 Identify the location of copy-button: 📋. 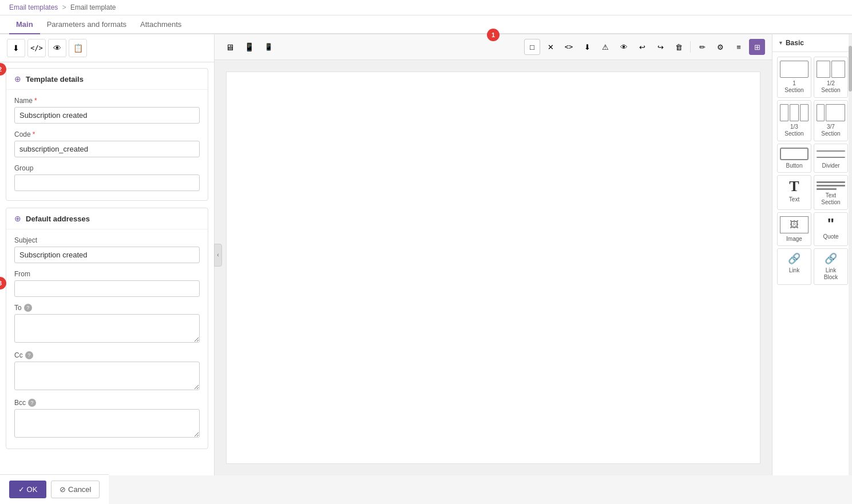
(78, 48).